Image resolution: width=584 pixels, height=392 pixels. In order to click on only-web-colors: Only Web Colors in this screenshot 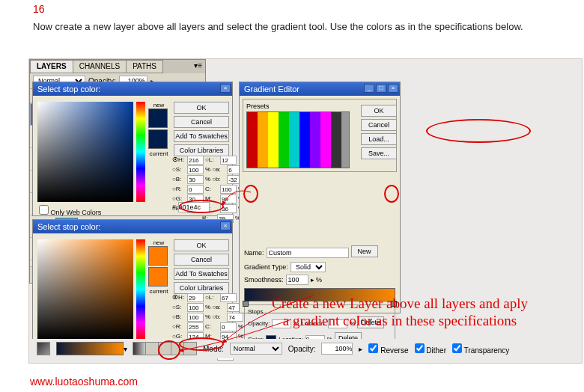, I will do `click(70, 211)`.